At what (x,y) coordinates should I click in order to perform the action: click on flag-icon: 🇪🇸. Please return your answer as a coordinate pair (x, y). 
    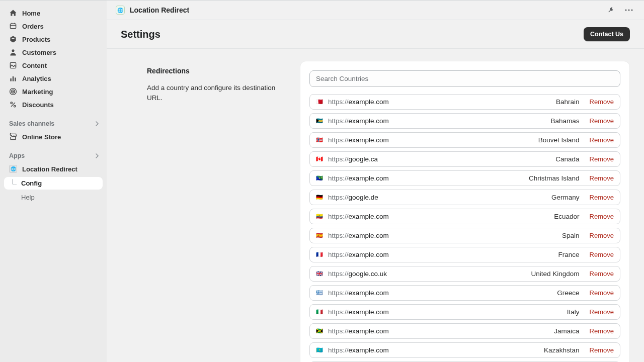
    Looking at the image, I should click on (319, 235).